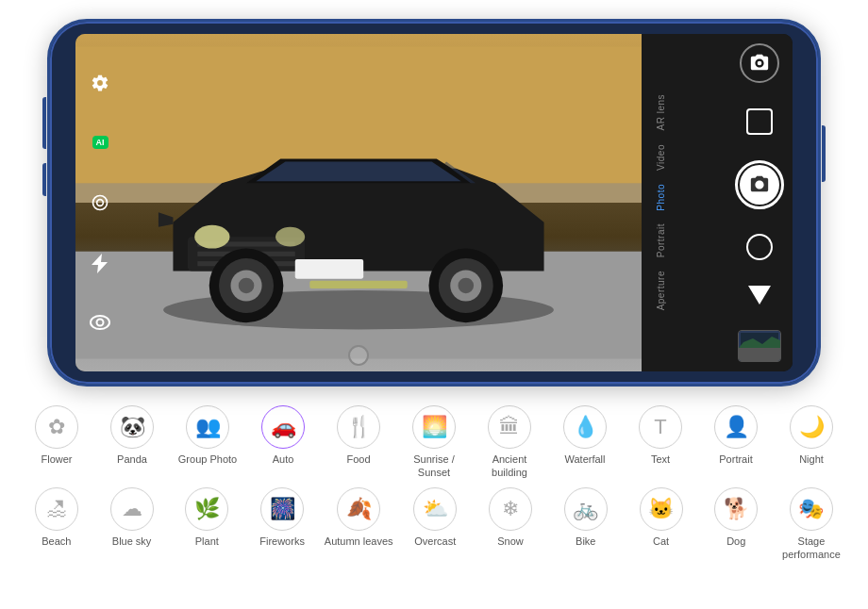  Describe the element at coordinates (435, 541) in the screenshot. I see `ai-icon-label: Overcast` at that location.